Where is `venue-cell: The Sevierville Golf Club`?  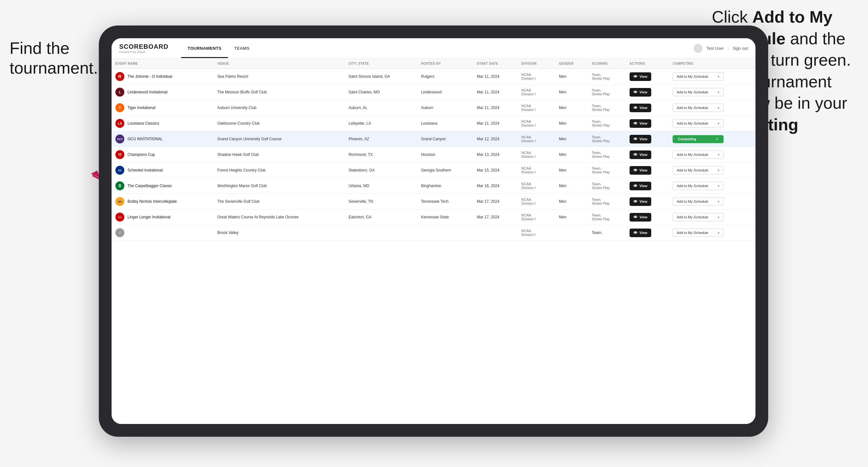
venue-cell: The Sevierville Golf Club is located at coordinates (279, 201).